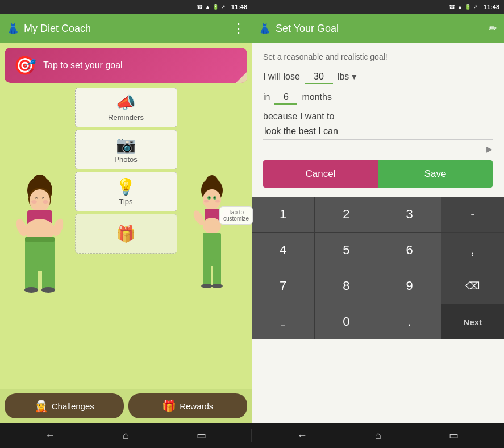 The height and width of the screenshot is (448, 504). What do you see at coordinates (265, 28) in the screenshot?
I see `dress-icon-right: 👗` at bounding box center [265, 28].